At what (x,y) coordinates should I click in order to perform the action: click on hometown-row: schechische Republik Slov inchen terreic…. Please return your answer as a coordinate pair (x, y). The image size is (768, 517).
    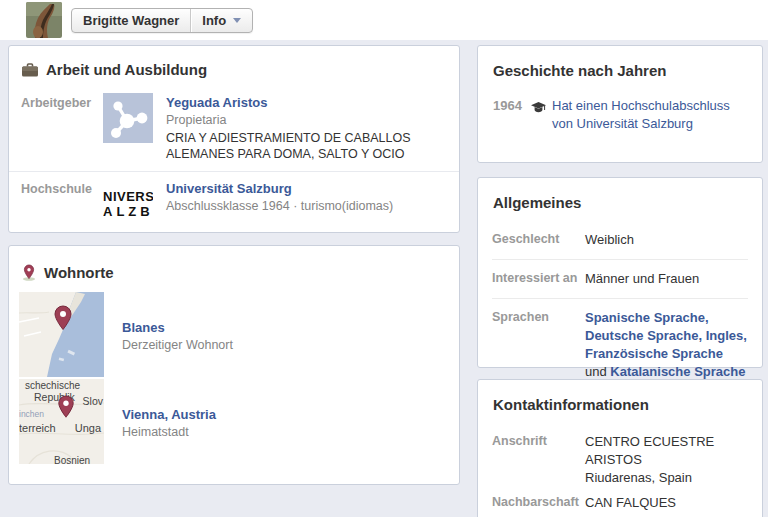
    Looking at the image, I should click on (234, 422).